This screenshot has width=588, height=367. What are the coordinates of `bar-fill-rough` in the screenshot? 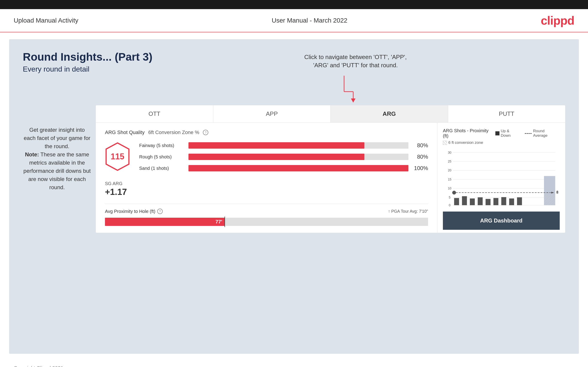 It's located at (277, 157).